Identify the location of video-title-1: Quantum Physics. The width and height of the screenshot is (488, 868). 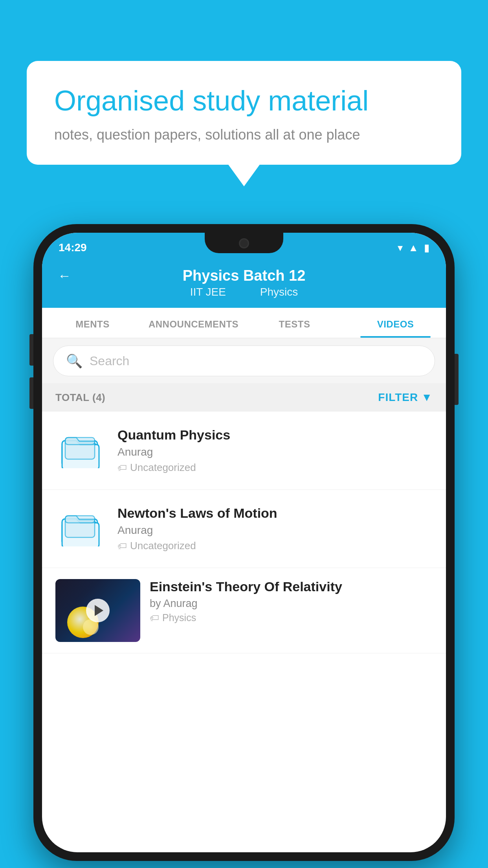
(275, 435).